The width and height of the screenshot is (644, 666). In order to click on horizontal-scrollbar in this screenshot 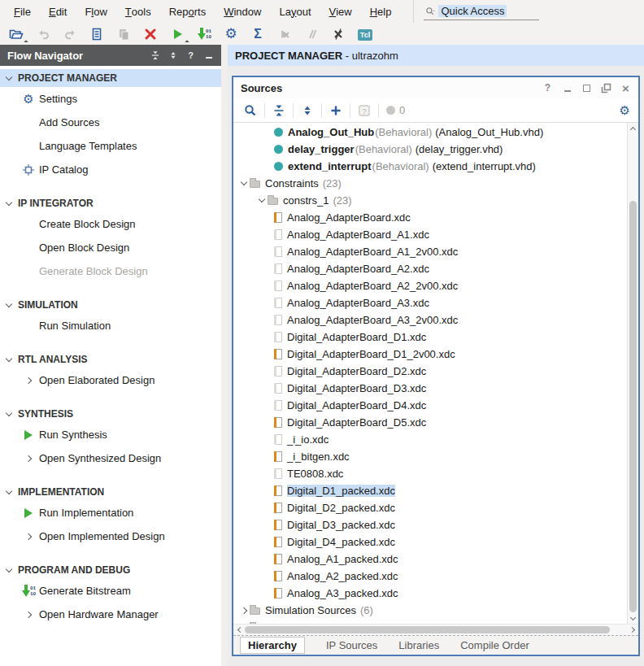, I will do `click(436, 629)`.